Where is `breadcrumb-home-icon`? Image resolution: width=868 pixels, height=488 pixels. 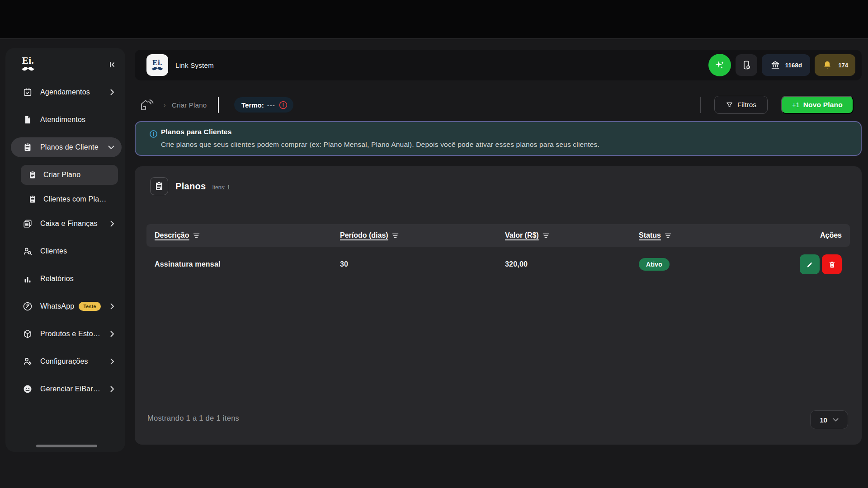 breadcrumb-home-icon is located at coordinates (146, 105).